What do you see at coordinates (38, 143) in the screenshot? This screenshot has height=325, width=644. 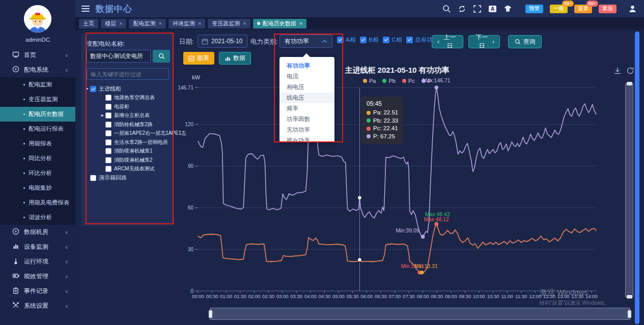 I see `sidebar-subitem: 用能报表` at bounding box center [38, 143].